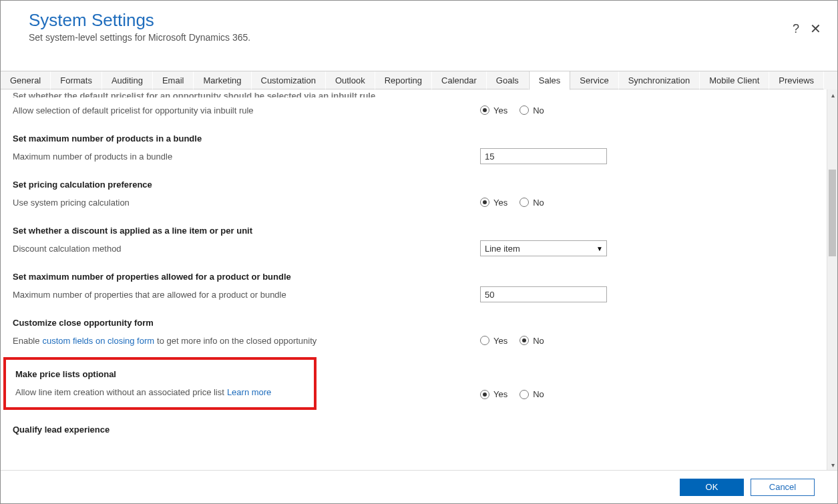 The height and width of the screenshot is (504, 838). What do you see at coordinates (832, 465) in the screenshot?
I see `scroll-down-arrow-icon: ▾` at bounding box center [832, 465].